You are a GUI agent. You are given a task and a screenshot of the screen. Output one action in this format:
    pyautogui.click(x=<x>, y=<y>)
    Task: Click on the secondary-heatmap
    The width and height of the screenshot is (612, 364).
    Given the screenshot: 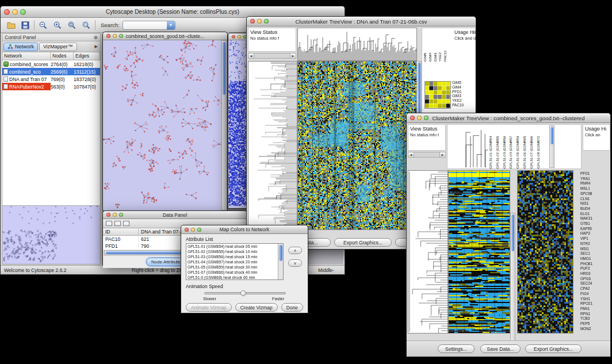 What is the action you would take?
    pyautogui.click(x=545, y=252)
    